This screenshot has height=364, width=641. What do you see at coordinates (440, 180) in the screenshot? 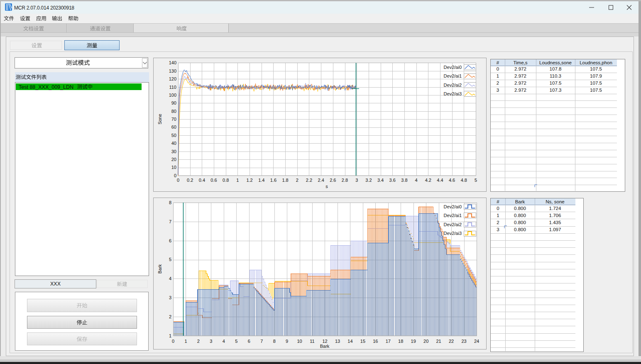
I see `svg-text: 4.4` at bounding box center [440, 180].